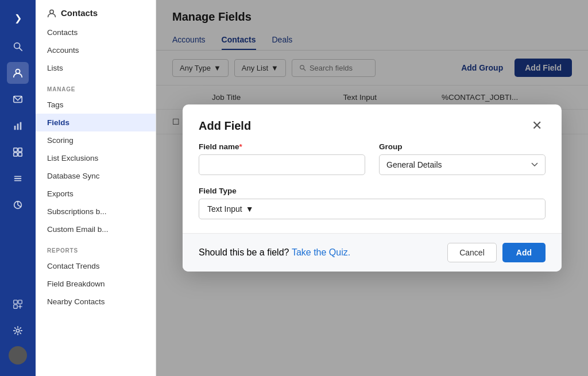 Image resolution: width=588 pixels, height=376 pixels. Describe the element at coordinates (95, 32) in the screenshot. I see `sidebar-item-contacts: Contacts` at that location.